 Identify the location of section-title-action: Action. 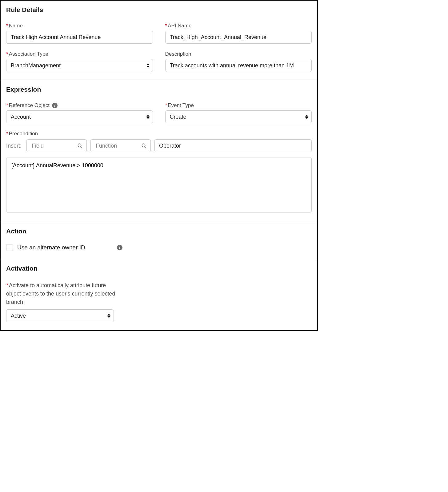
(159, 231).